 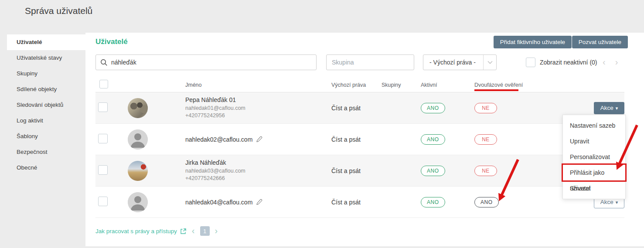 What do you see at coordinates (256, 108) in the screenshot?
I see `user-email: nahledak01@caflou.com` at bounding box center [256, 108].